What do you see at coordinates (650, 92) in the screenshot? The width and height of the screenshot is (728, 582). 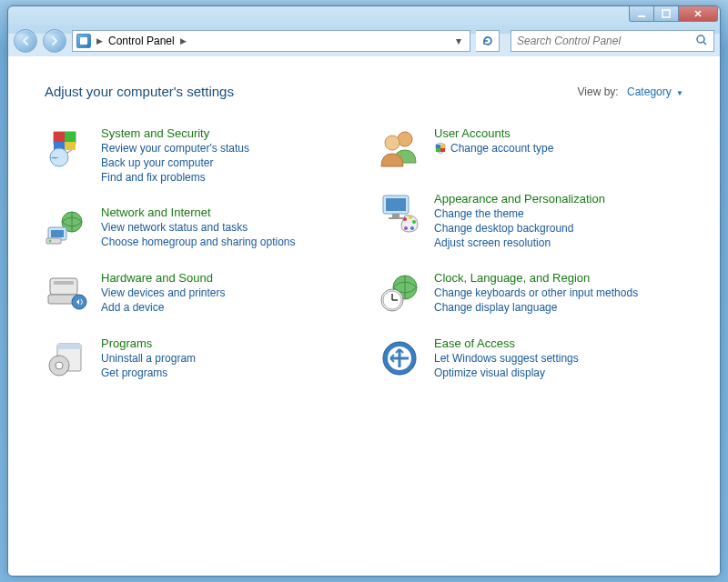 I see `view-by-value: Category` at bounding box center [650, 92].